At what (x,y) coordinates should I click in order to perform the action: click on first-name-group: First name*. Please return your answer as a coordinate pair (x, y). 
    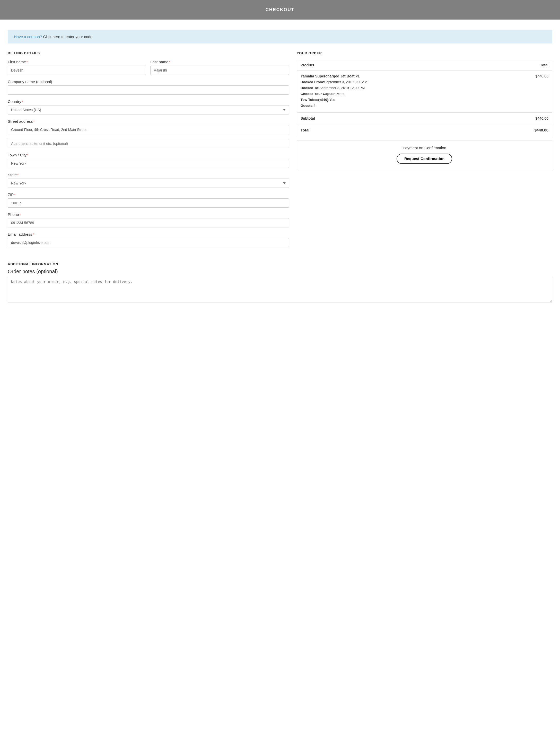
    Looking at the image, I should click on (77, 67).